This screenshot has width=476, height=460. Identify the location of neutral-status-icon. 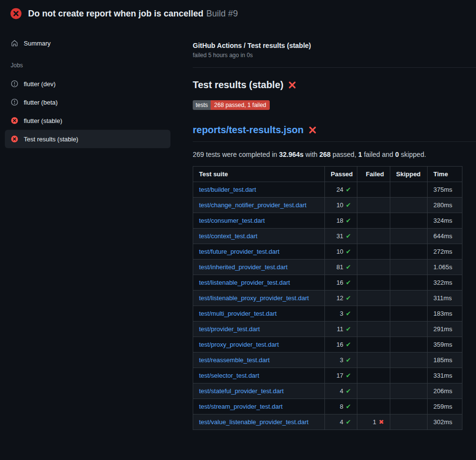
(15, 84).